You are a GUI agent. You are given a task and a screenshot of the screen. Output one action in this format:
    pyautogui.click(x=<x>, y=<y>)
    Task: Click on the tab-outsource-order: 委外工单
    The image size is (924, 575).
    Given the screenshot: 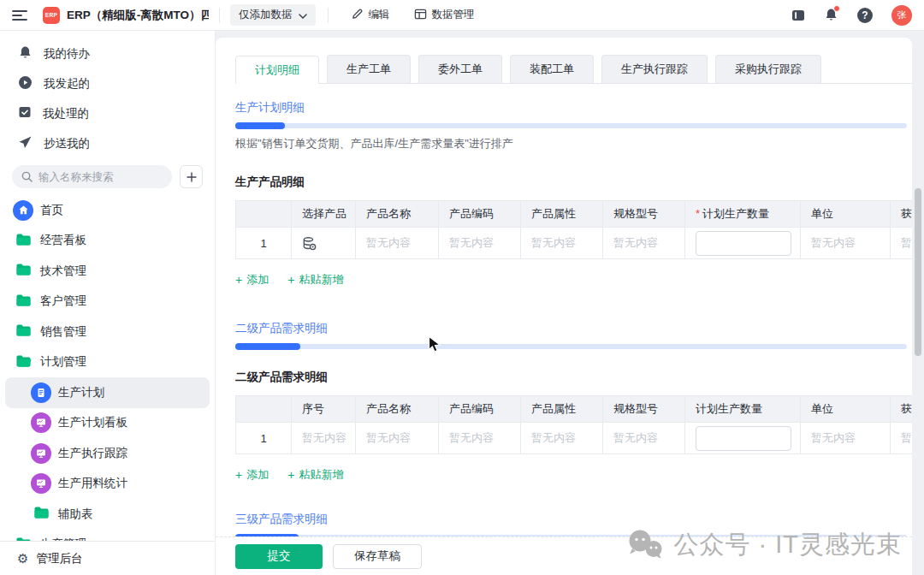 What is the action you would take?
    pyautogui.click(x=460, y=68)
    